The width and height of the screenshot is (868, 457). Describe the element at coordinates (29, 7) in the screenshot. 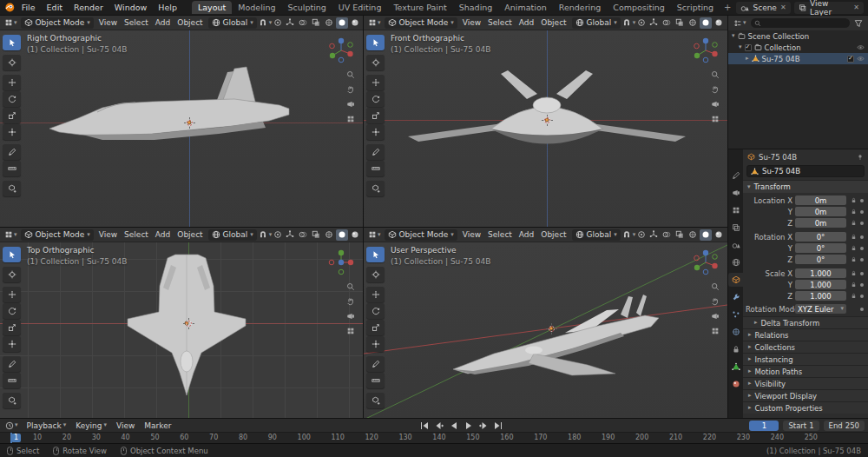

I see `menu-file: File` at that location.